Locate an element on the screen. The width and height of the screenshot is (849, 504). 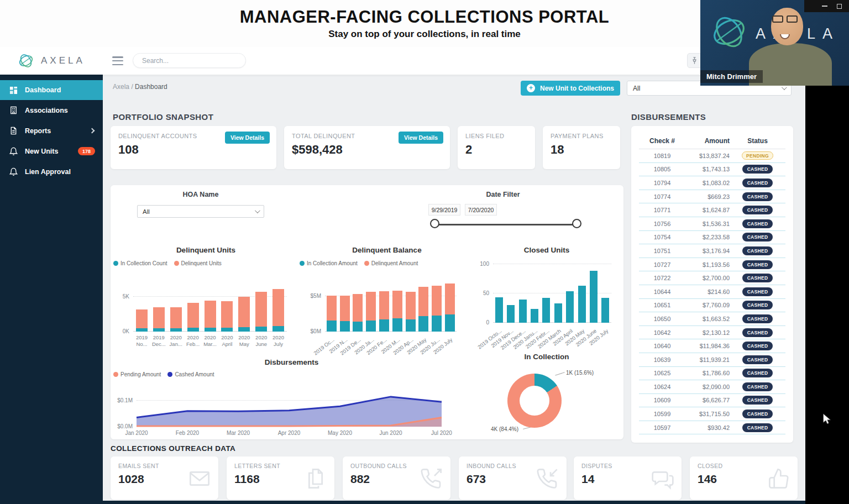
table-row: 10727$1,193.56CASHED is located at coordinates (712, 265).